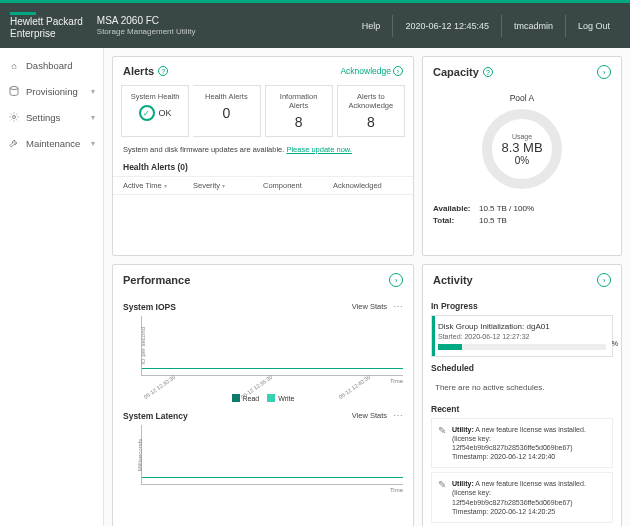  I want to click on total-label: Total:, so click(456, 221).